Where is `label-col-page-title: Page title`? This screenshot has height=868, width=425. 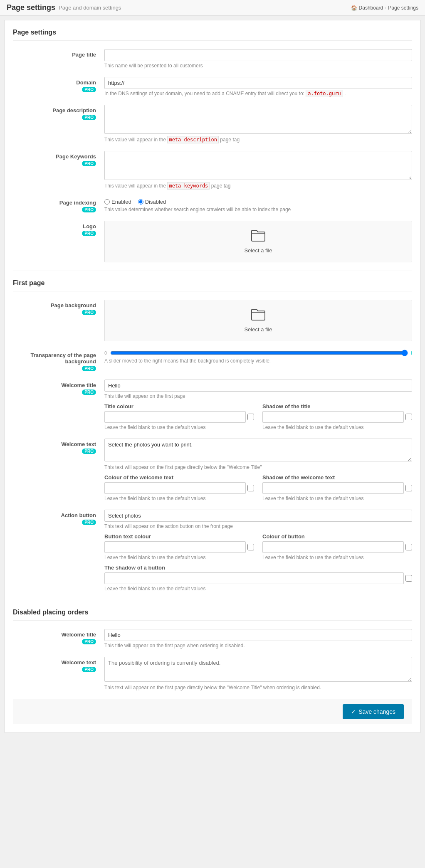 label-col-page-title: Page title is located at coordinates (59, 53).